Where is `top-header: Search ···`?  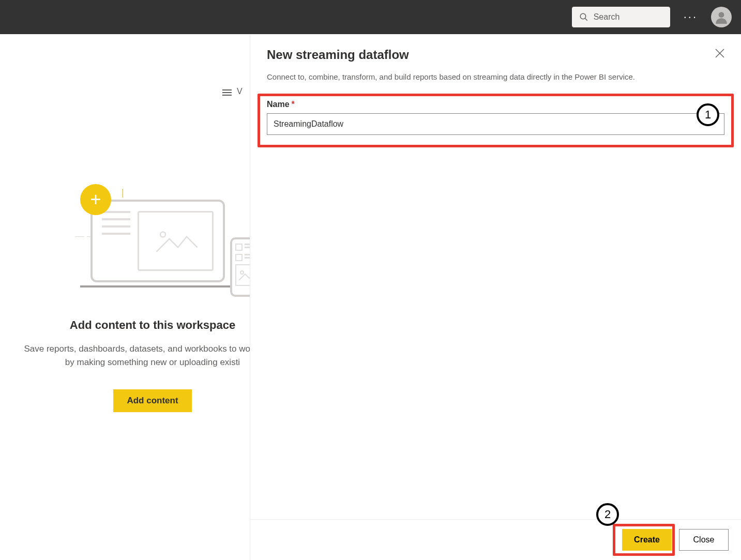
top-header: Search ··· is located at coordinates (370, 17).